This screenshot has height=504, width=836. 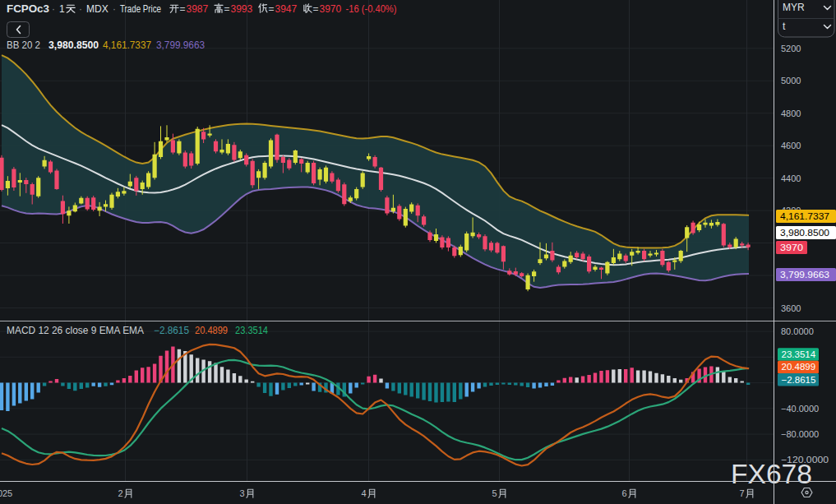 I want to click on svg-text: BB 20 2, so click(x=23, y=45).